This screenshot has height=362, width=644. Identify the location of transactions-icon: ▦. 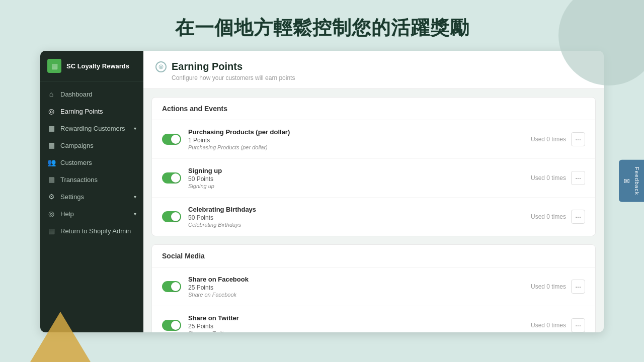
(51, 179).